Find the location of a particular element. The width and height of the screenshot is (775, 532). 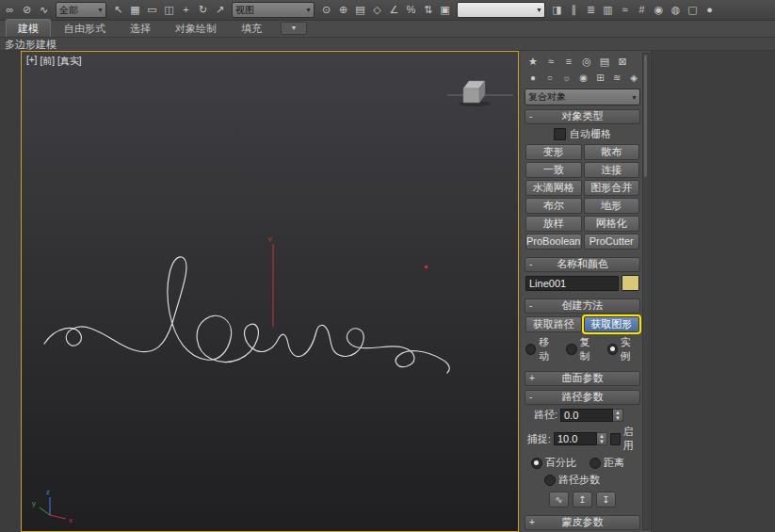

instance-radio is located at coordinates (612, 349).